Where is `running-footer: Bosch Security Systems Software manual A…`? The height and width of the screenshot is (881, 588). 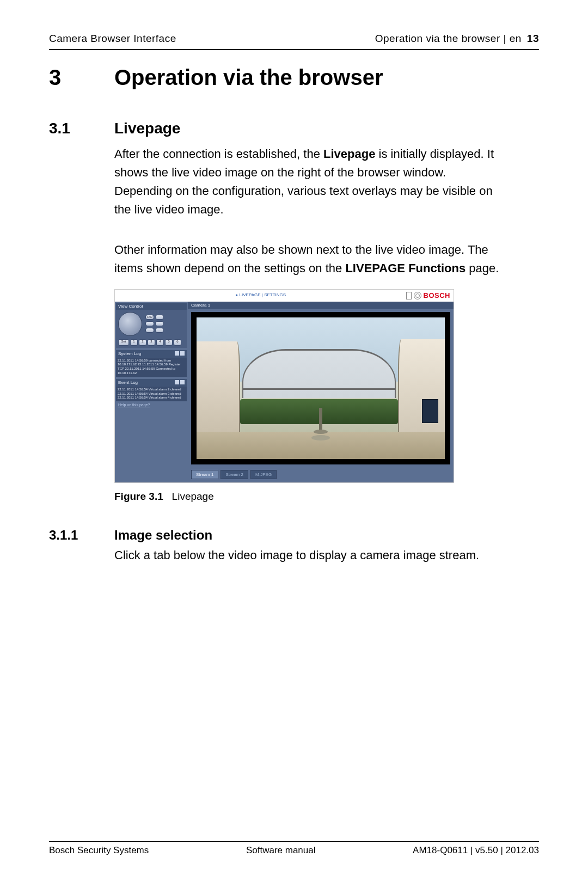
running-footer: Bosch Security Systems Software manual A… is located at coordinates (294, 848).